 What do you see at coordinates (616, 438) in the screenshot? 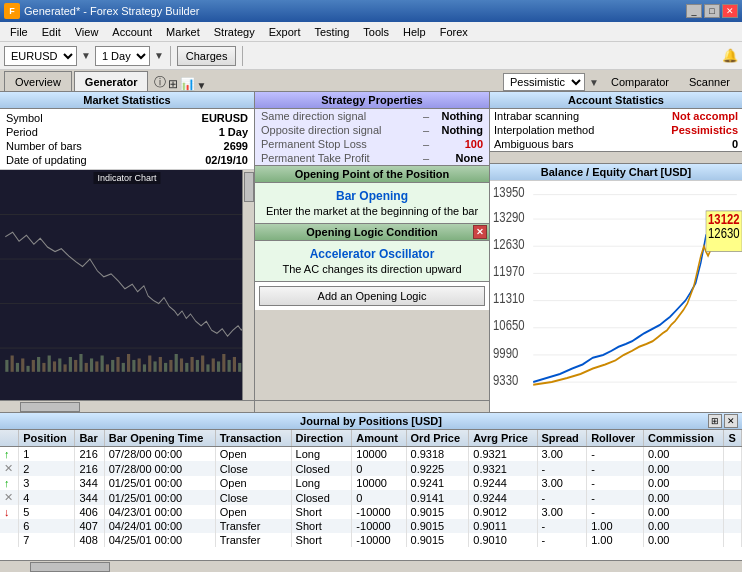
I see `col-rollover: Rollover` at bounding box center [616, 438].